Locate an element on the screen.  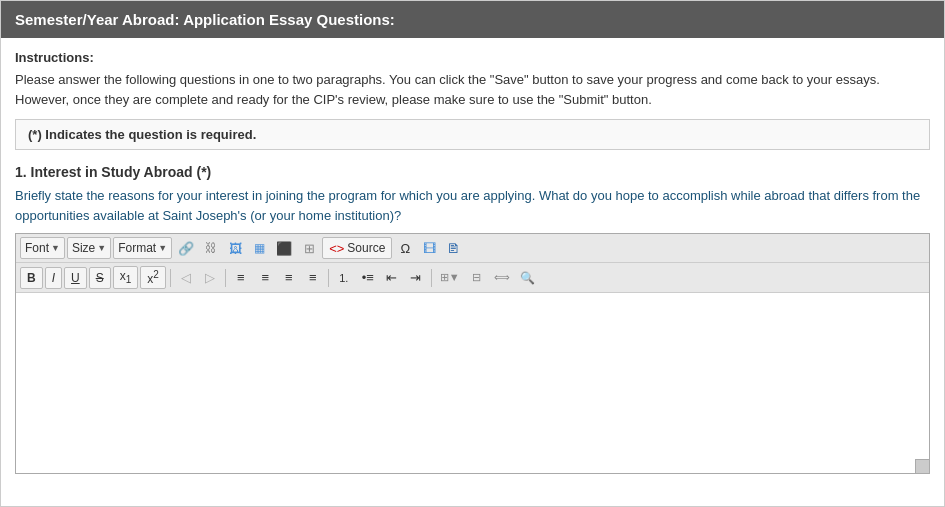
bold-label: B is located at coordinates (32, 278).